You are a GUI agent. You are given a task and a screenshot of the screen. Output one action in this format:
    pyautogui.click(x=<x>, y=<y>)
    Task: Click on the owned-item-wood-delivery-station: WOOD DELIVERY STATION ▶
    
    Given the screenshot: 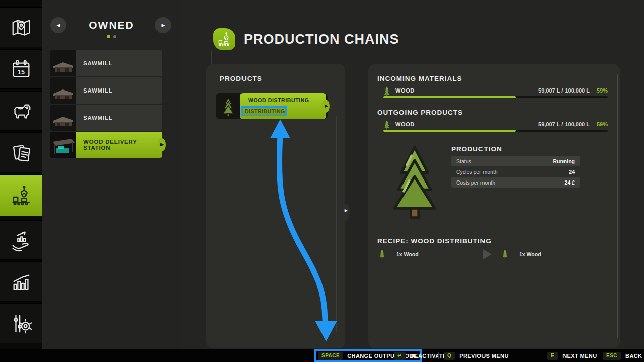 What is the action you would take?
    pyautogui.click(x=106, y=145)
    